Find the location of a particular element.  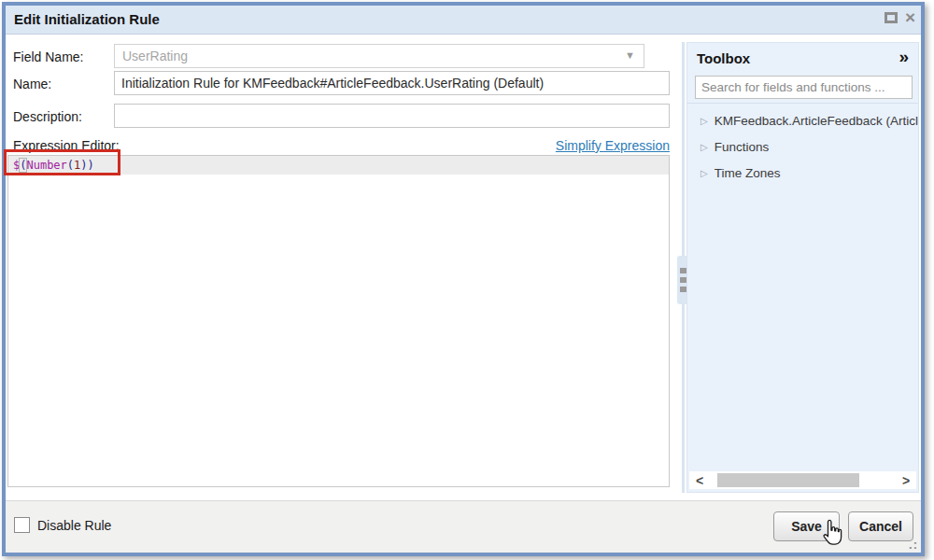

tree-item-label: Time Zones is located at coordinates (747, 174).